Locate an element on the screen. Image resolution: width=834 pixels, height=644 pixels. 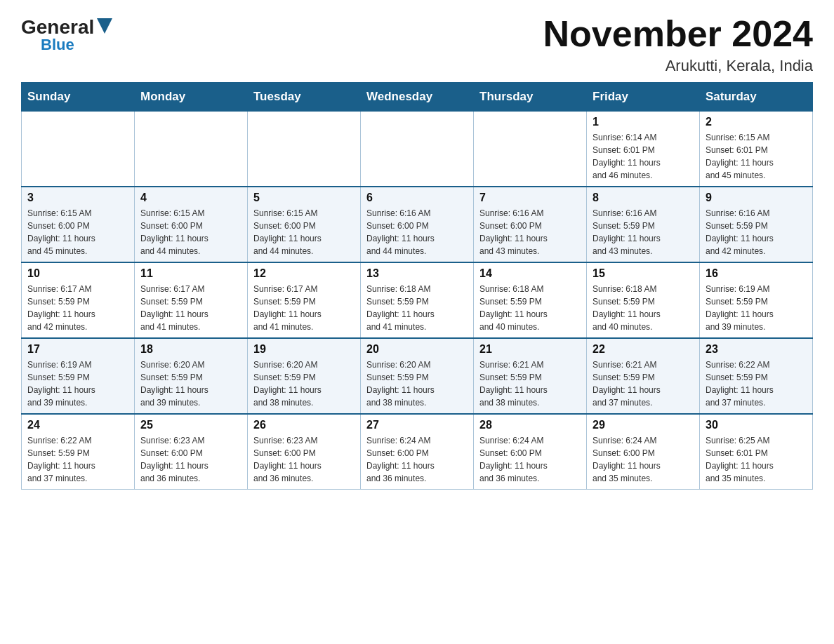
day-number: 21 is located at coordinates (530, 349).